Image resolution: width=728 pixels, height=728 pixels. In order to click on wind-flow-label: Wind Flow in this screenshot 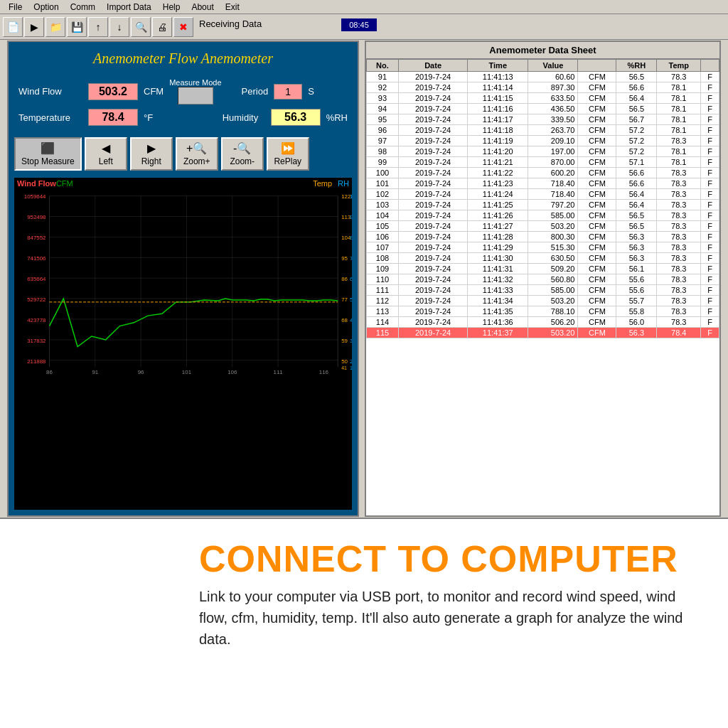, I will do `click(50, 91)`.